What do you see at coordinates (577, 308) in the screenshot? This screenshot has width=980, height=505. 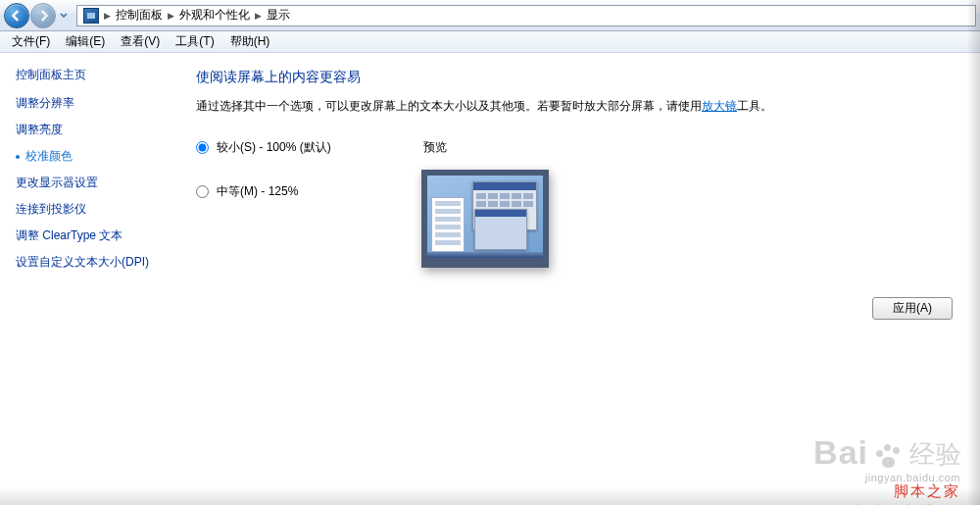 I see `apply-row: 应用(A)` at bounding box center [577, 308].